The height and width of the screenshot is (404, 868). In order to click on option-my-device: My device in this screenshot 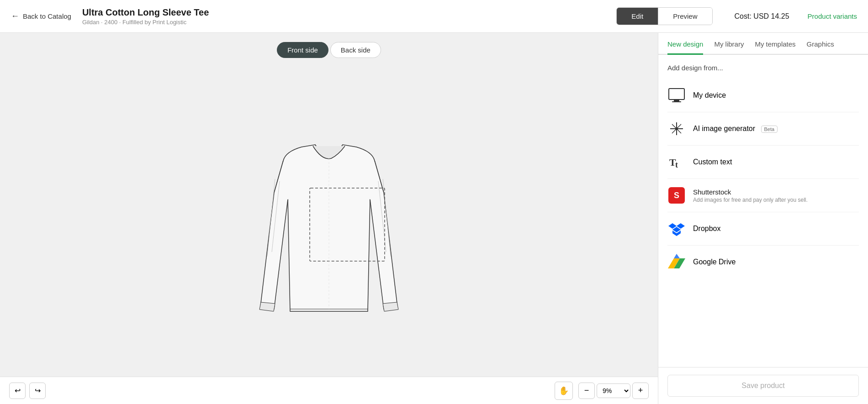, I will do `click(763, 96)`.